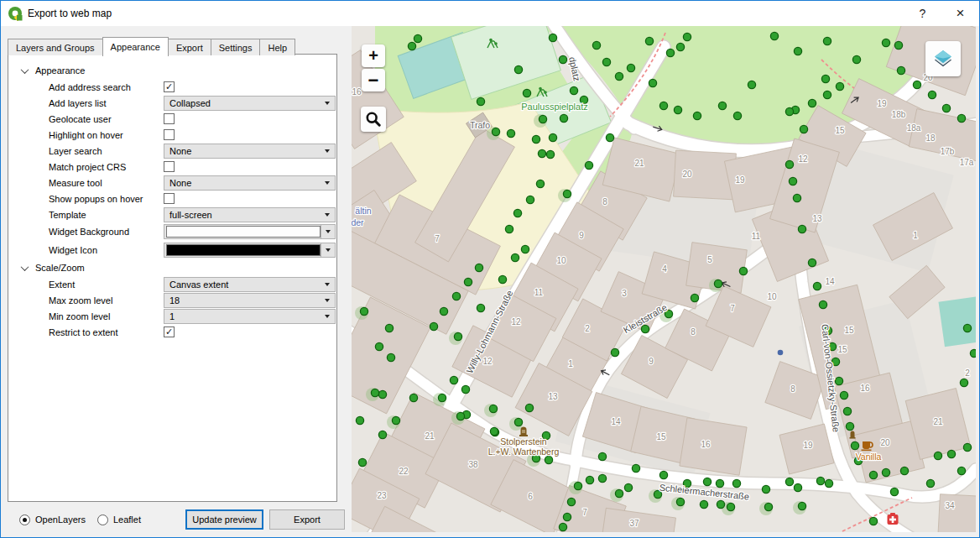 The height and width of the screenshot is (538, 980). Describe the element at coordinates (960, 13) in the screenshot. I see `close-button: ×` at that location.